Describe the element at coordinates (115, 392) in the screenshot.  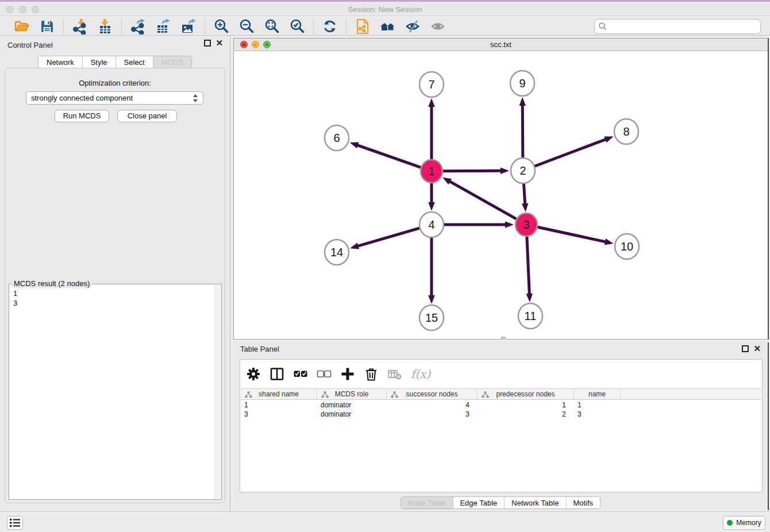
I see `mcds-result-group: MCDS result (2 nodes) 1 3` at that location.